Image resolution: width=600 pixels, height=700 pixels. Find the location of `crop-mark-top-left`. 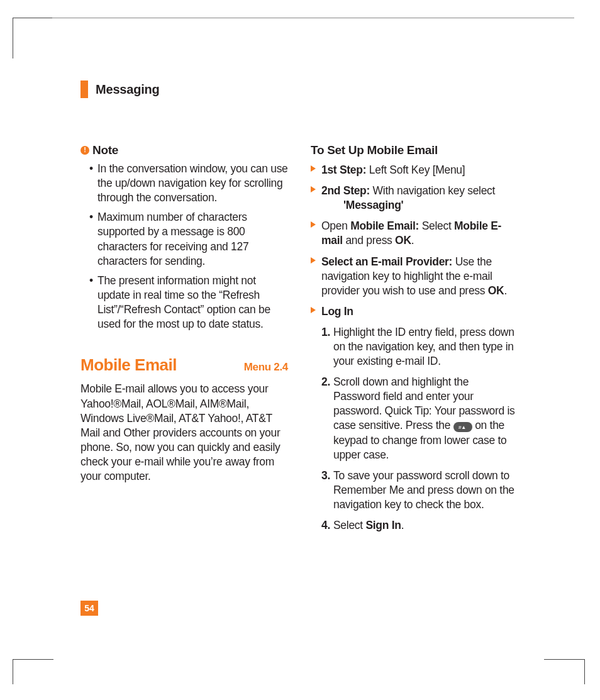

crop-mark-top-left is located at coordinates (33, 38).